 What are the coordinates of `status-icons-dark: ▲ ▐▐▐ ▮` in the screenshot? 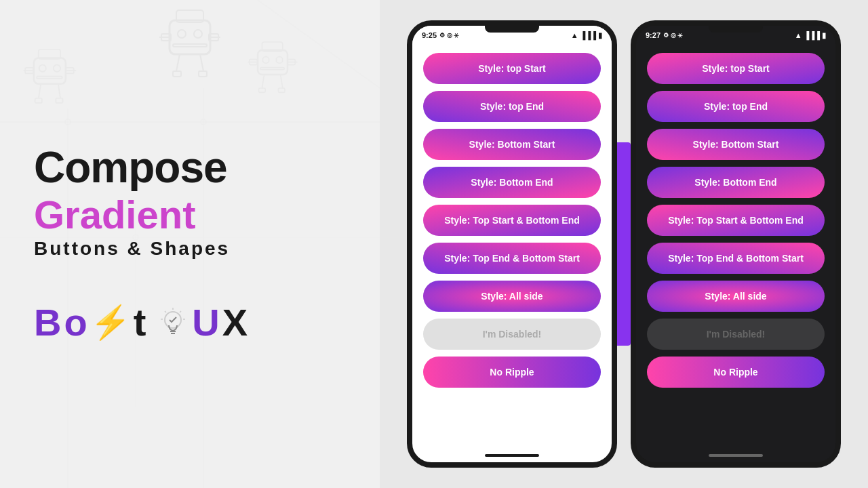 It's located at (810, 35).